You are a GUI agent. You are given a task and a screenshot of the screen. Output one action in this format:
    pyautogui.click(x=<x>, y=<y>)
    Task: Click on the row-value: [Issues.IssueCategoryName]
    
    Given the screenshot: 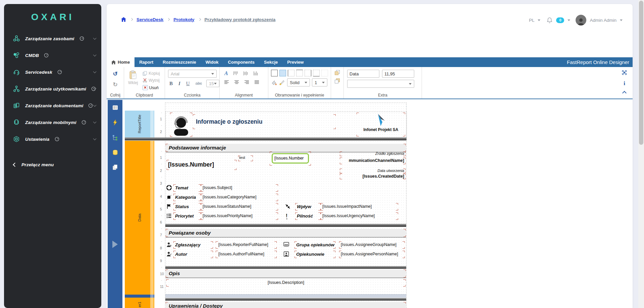 What is the action you would take?
    pyautogui.click(x=239, y=197)
    